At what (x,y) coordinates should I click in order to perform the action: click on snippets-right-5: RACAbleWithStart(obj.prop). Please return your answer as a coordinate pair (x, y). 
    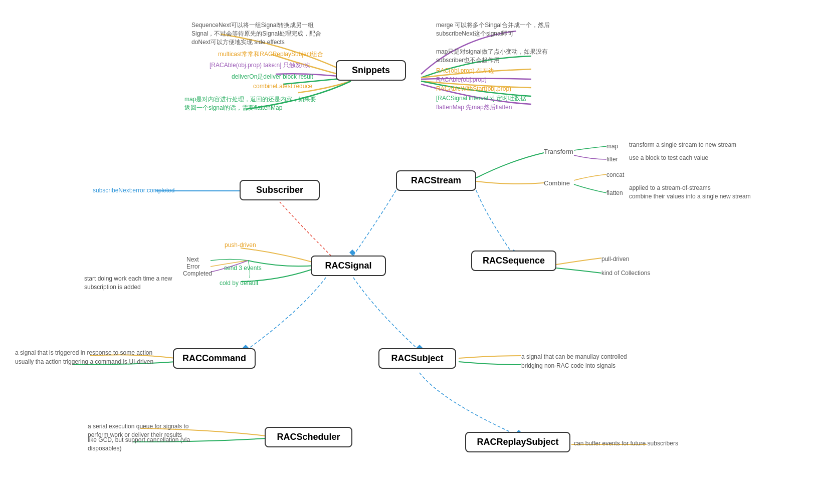
    Looking at the image, I should click on (474, 89).